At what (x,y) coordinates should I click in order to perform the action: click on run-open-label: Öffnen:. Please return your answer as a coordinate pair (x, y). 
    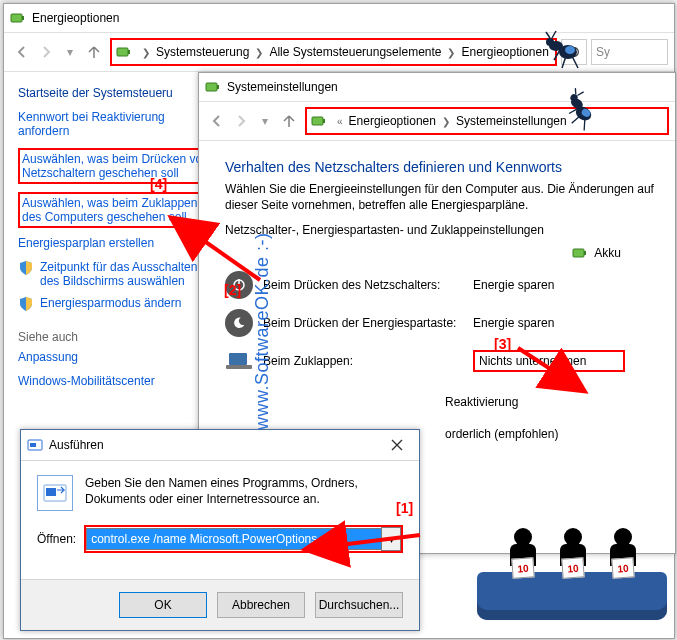
    Looking at the image, I should click on (56, 539).